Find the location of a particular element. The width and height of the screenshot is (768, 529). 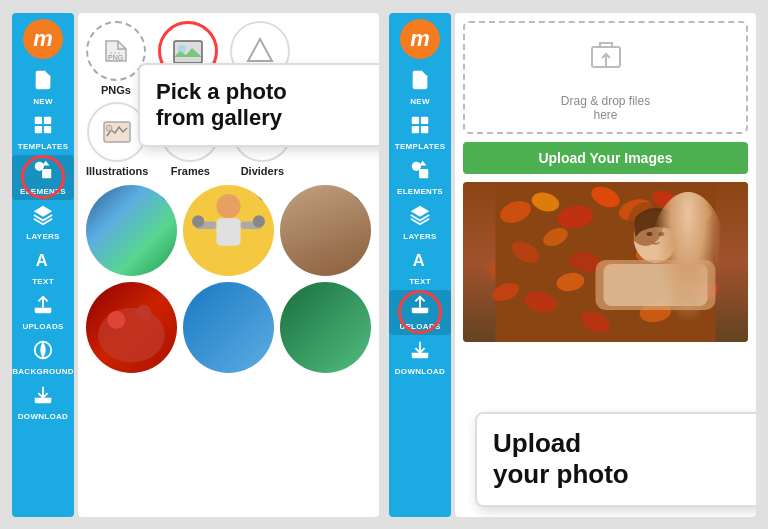

dividers-label: Dividers is located at coordinates (262, 171).